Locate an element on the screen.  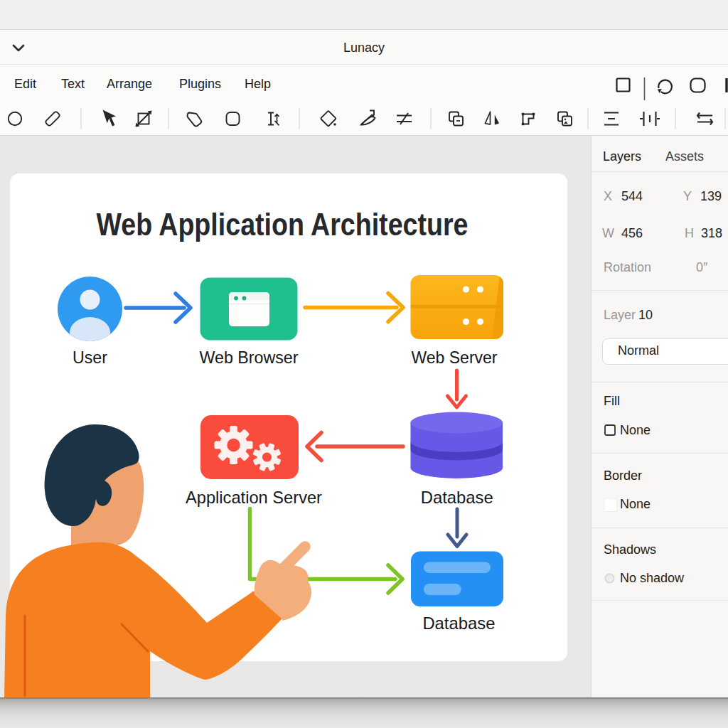
svg-text: User is located at coordinates (90, 357).